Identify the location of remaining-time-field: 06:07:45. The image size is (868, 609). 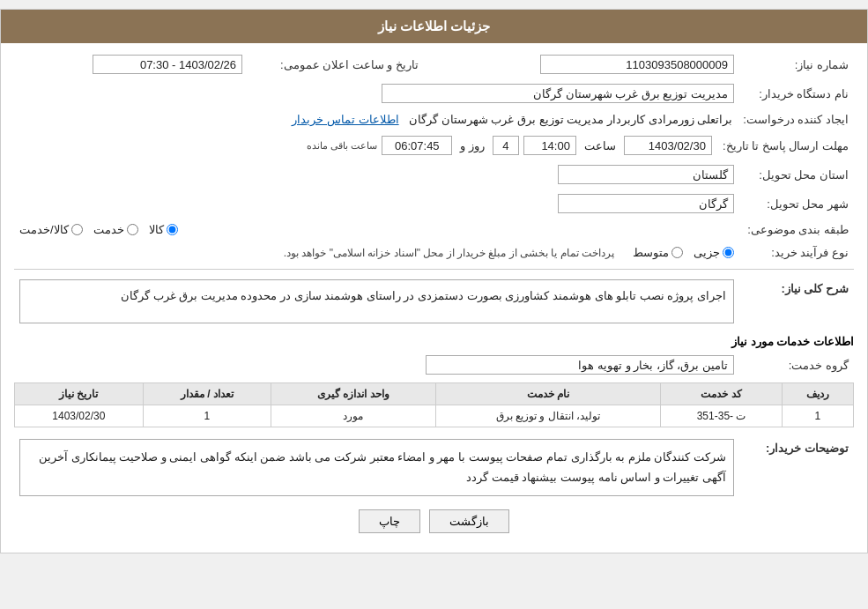
(417, 145).